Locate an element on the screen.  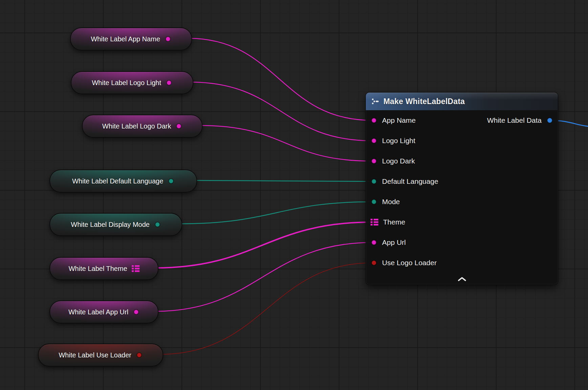
variable-node-white-label-logo-dark: White Label Logo Dark is located at coordinates (142, 126).